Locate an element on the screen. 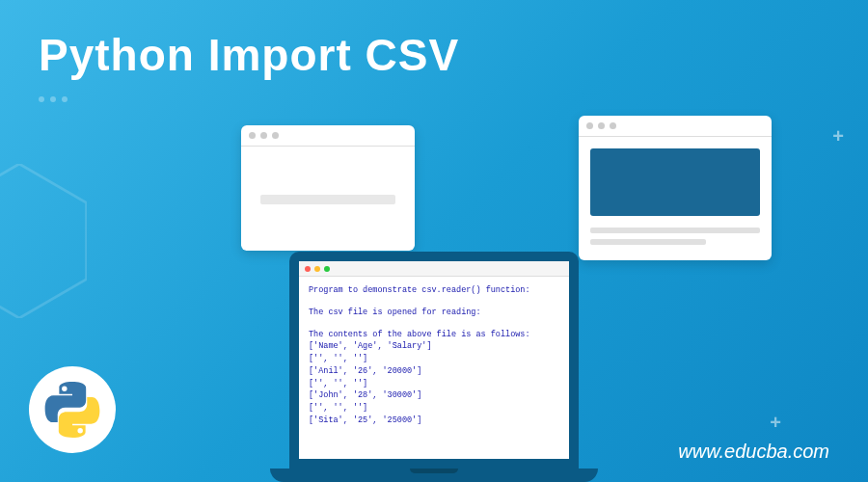 The width and height of the screenshot is (868, 482). background-browser-right is located at coordinates (675, 188).